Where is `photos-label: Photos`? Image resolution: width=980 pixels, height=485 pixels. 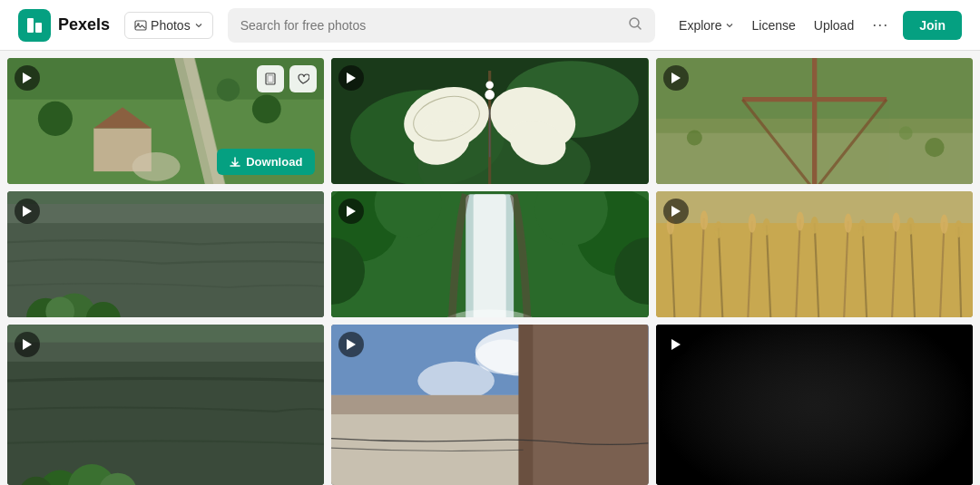
photos-label: Photos is located at coordinates (171, 25).